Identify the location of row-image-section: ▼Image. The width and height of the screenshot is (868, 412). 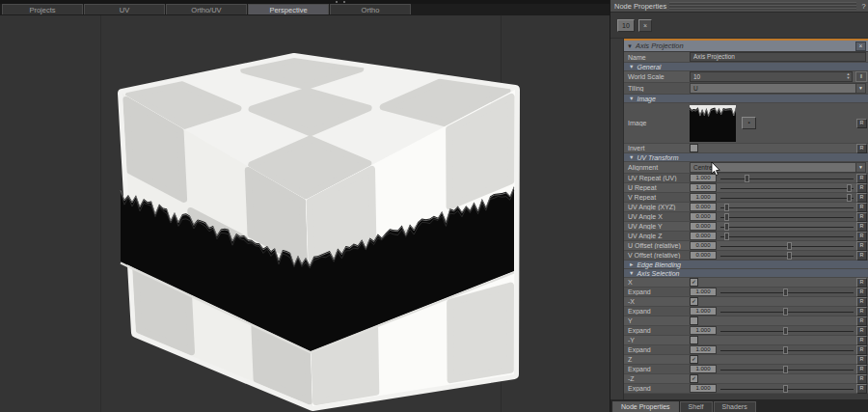
(746, 98).